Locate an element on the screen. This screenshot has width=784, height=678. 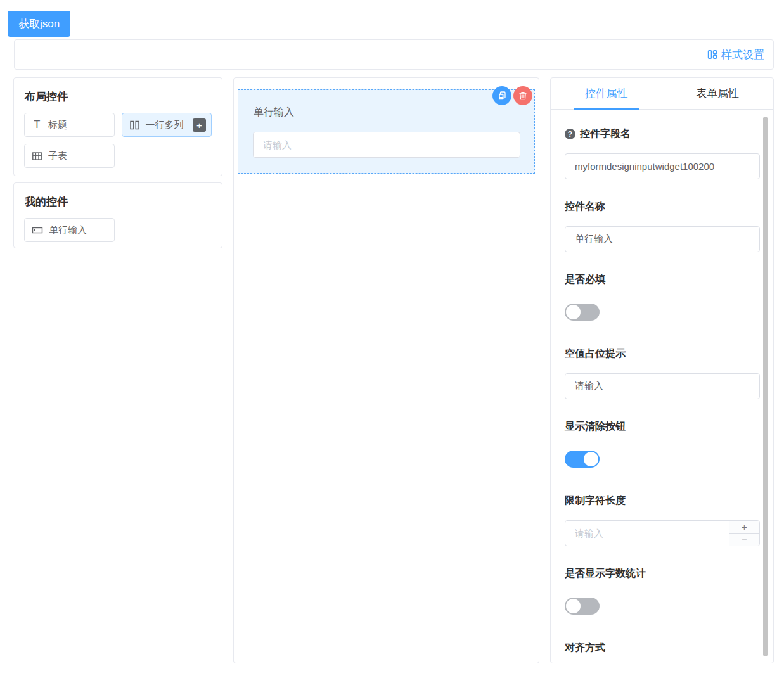
alignment-label: 对齐方式 is located at coordinates (662, 648).